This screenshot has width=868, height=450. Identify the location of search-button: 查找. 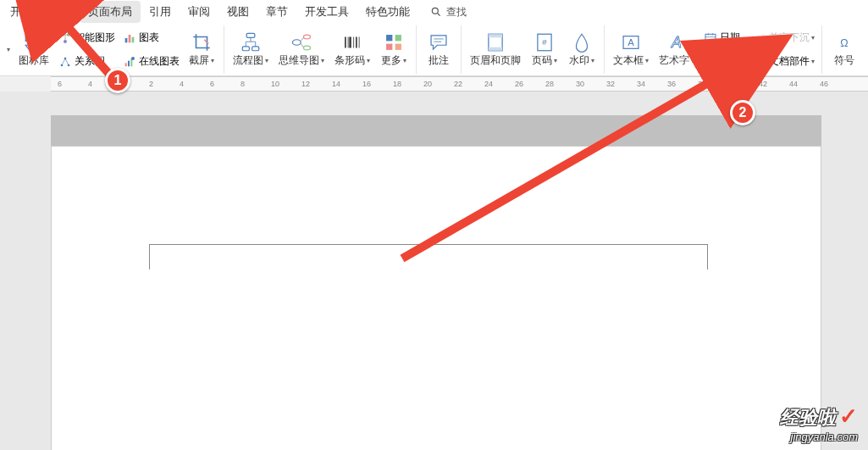
(447, 12).